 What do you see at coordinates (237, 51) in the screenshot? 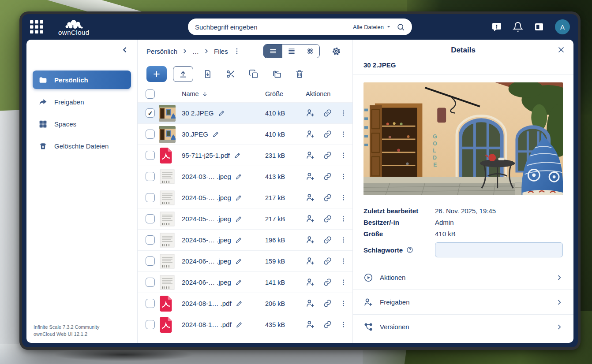
I see `breadcrumb-context-menu-icon` at bounding box center [237, 51].